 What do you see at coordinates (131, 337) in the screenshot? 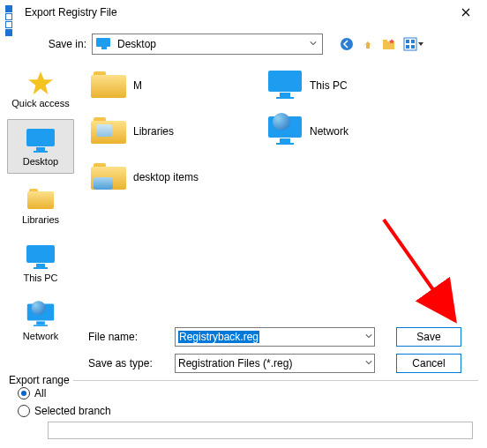
I see `file-name-label: File name:` at bounding box center [131, 337].